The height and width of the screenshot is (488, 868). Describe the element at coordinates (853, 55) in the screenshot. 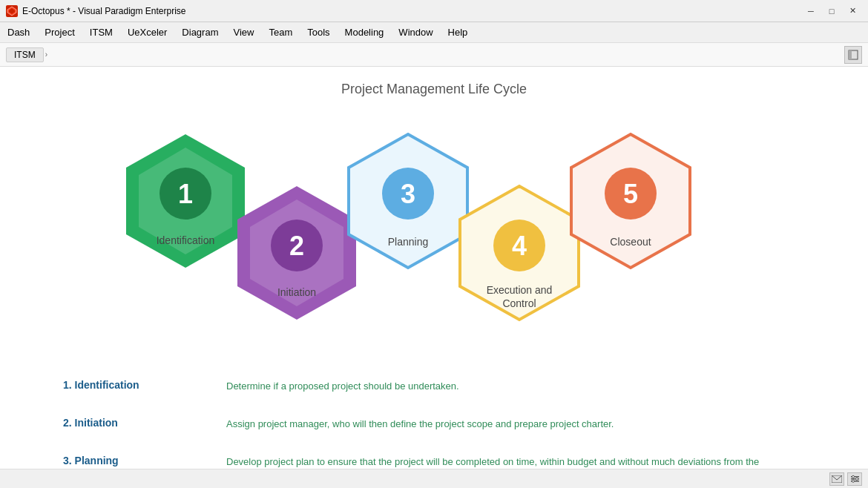

I see `panel-toggle-icon` at that location.